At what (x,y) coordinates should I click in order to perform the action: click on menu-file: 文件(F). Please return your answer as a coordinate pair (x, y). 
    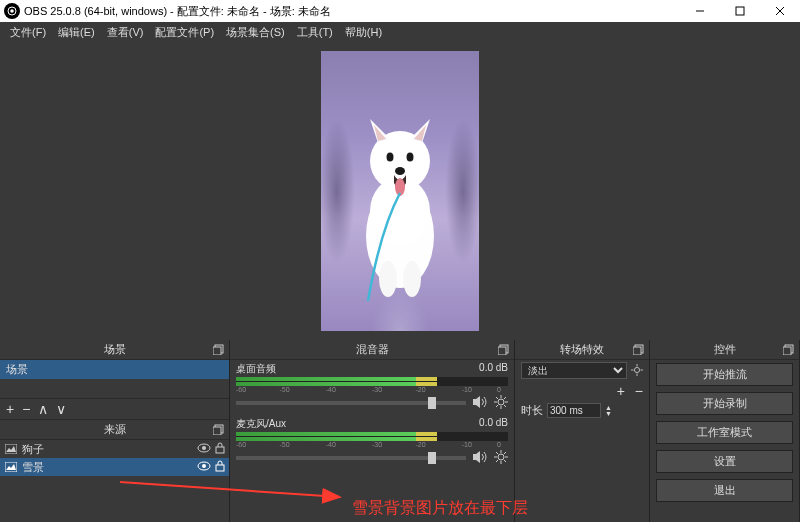
    Looking at the image, I should click on (28, 32).